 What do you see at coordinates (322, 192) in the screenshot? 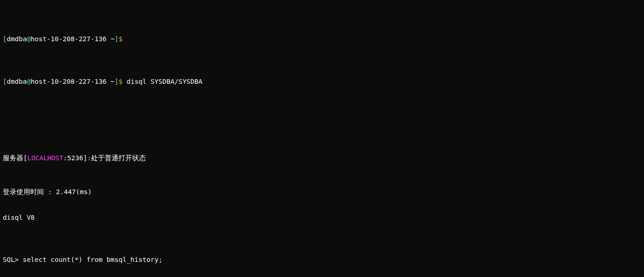
I see `login-time-line: 登录使用时间 : 2.447(ms)` at bounding box center [322, 192].